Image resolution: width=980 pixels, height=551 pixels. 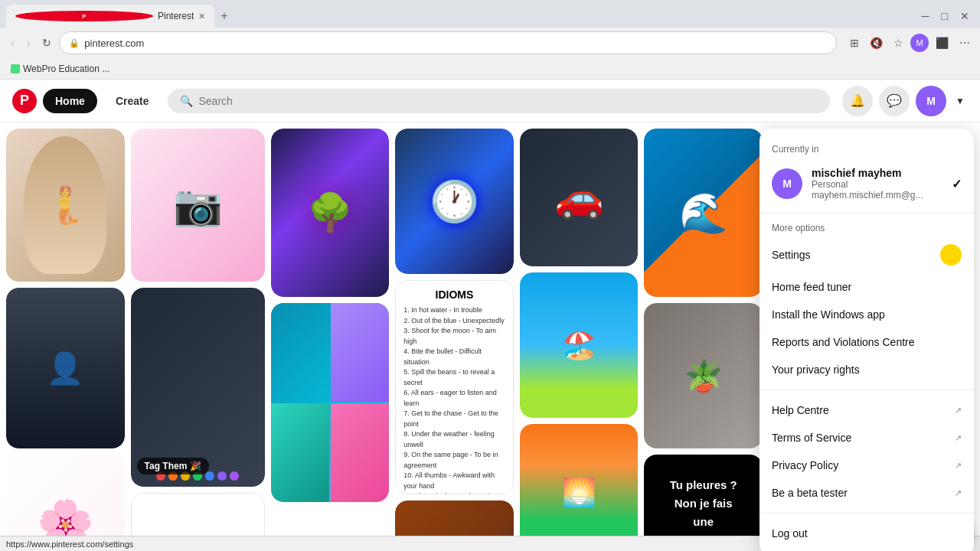 I want to click on dropdown-account-name: mischief mayhem, so click(x=877, y=173).